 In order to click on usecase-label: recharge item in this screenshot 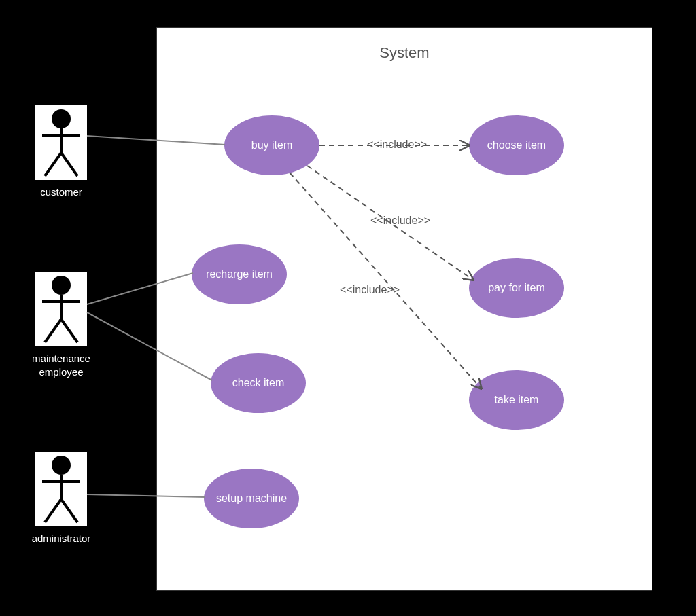, I will do `click(239, 274)`.